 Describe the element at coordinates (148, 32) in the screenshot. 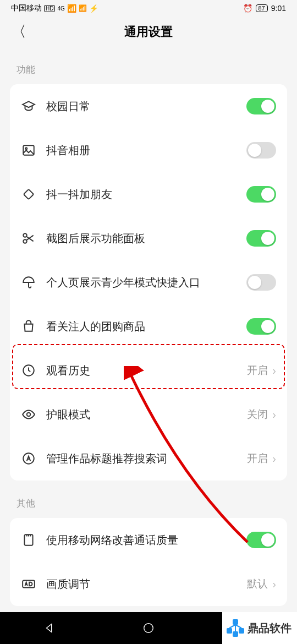

I see `nav-bar: 〈 通用设置` at that location.